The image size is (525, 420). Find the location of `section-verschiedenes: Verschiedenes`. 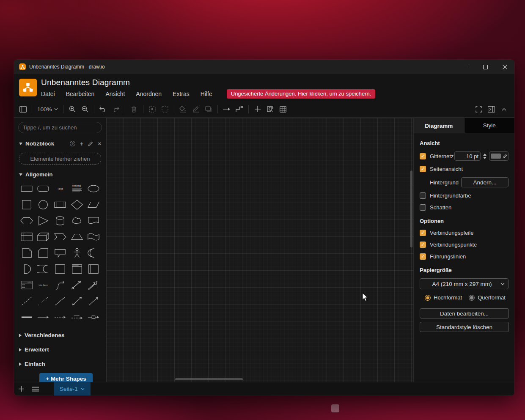

section-verschiedenes: Verschiedenes is located at coordinates (60, 335).